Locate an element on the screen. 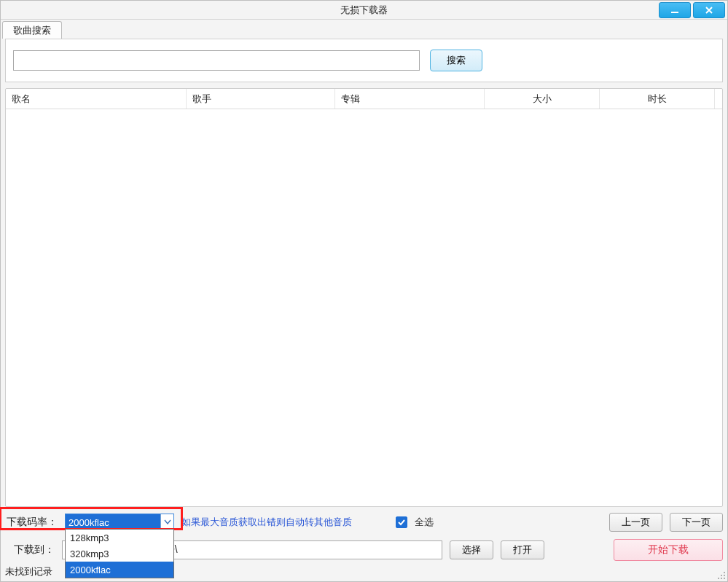 The height and width of the screenshot is (582, 728). bottom-panel: 下载码率： 2000kflac 如果最大音质获取出错则自动转其他音质 全选 上一… is located at coordinates (364, 535).